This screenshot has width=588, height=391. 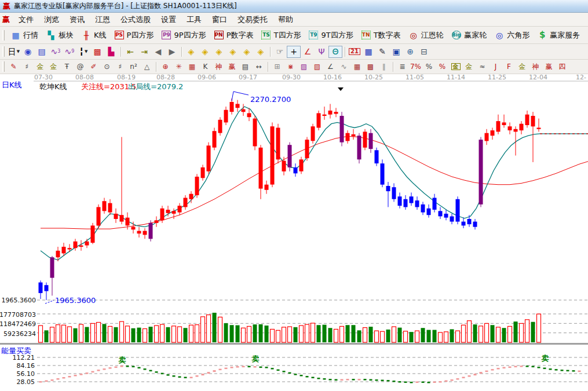 I want to click on toolbar-item-winner-wheel: Big赢家轮, so click(x=469, y=35).